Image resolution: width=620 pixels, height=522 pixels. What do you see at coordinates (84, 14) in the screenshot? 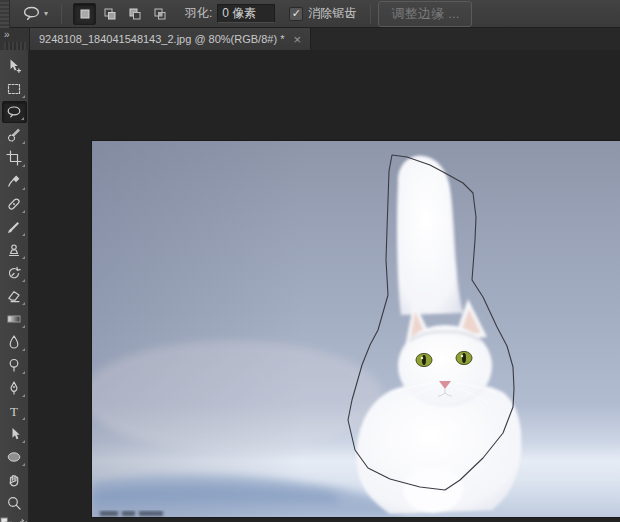
I see `new-selection-button` at bounding box center [84, 14].